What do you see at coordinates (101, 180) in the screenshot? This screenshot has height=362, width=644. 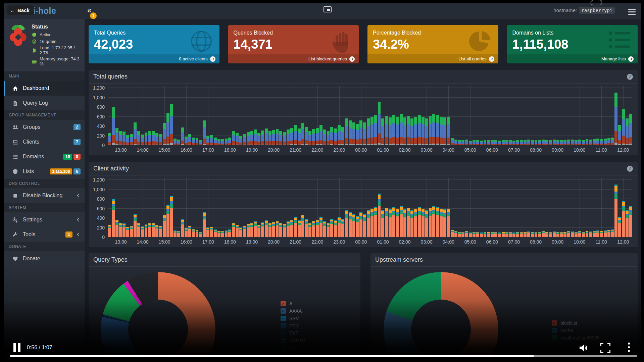 I see `y-axis-tick: 1,200` at bounding box center [101, 180].